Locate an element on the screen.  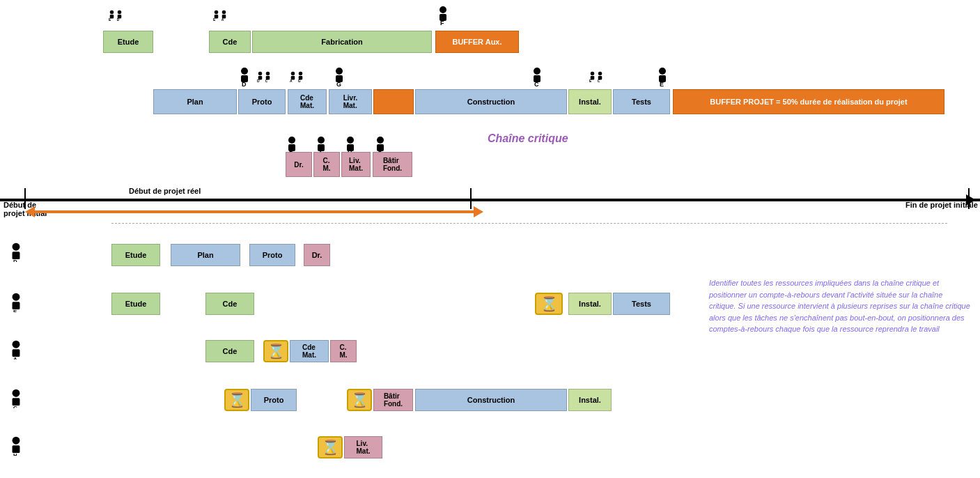
arrow-container is located at coordinates (254, 212).